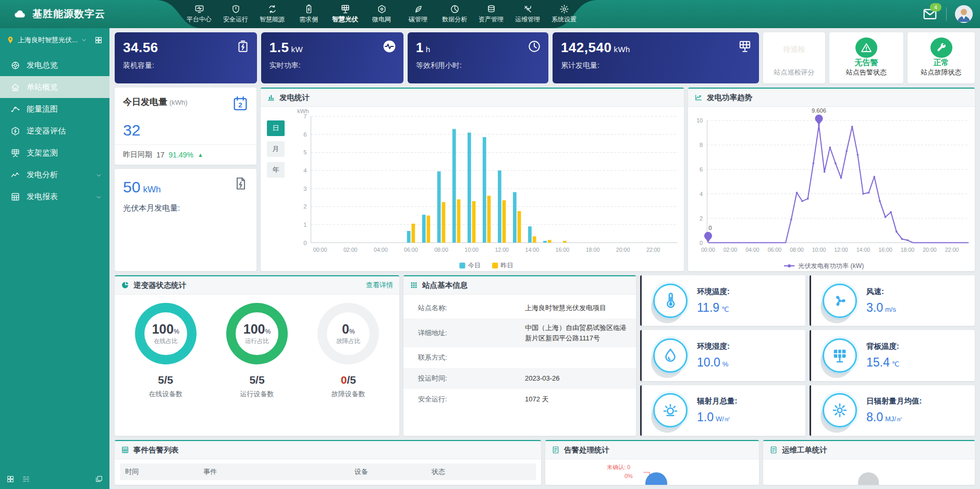 The width and height of the screenshot is (980, 489). What do you see at coordinates (670, 410) in the screenshot?
I see `sun-icon` at bounding box center [670, 410].